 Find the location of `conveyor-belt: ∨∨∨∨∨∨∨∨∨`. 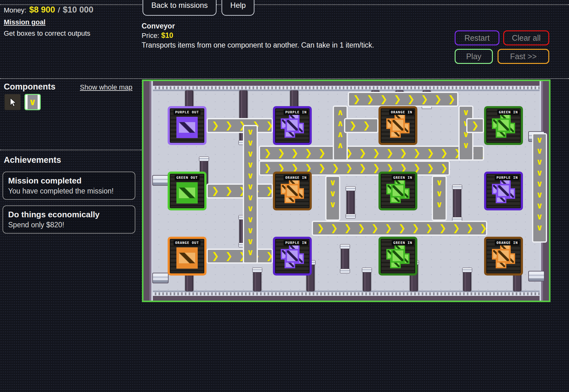

conveyor-belt: ∨∨∨∨∨∨∨∨∨ is located at coordinates (540, 188).